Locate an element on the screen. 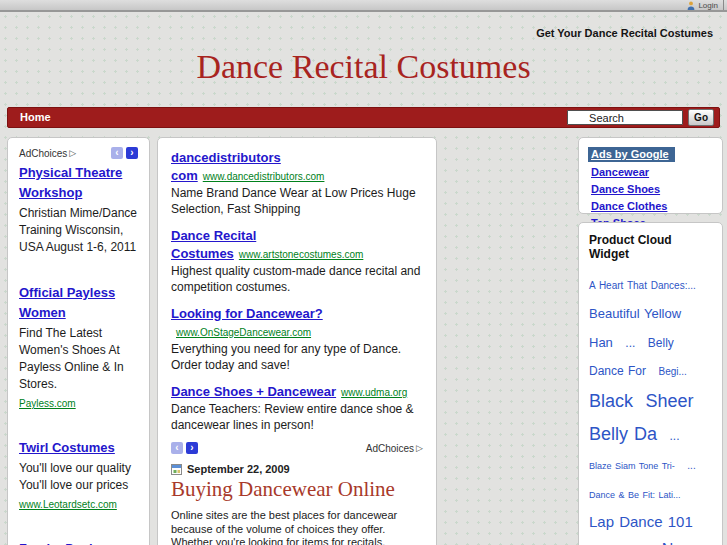 This screenshot has width=727, height=545. left-ad-url-link: www.Leotardsetc.com is located at coordinates (68, 504).